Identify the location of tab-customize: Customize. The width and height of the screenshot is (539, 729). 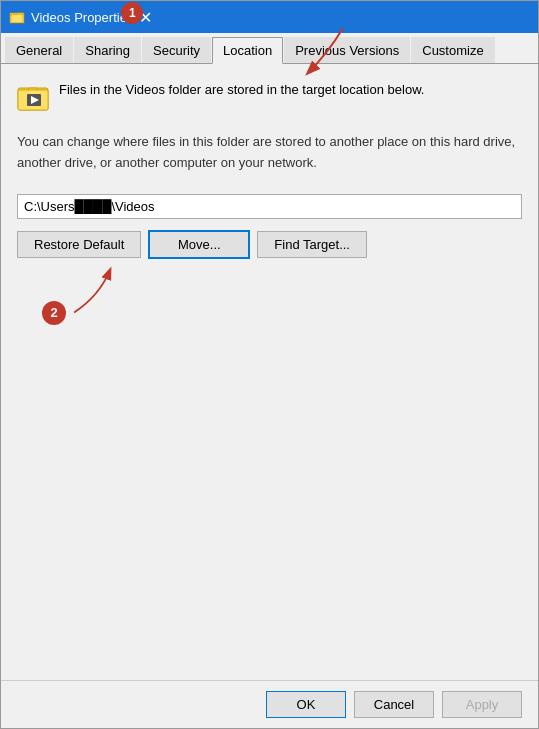
(452, 50).